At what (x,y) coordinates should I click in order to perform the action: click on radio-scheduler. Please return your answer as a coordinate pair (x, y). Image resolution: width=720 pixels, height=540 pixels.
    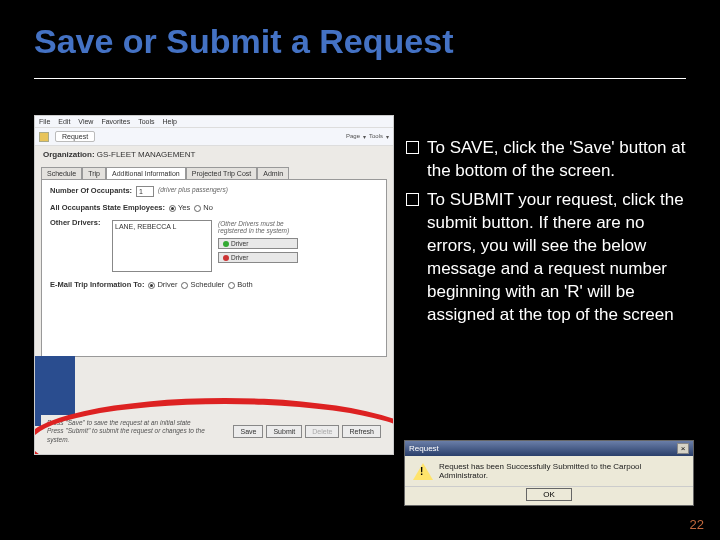
    Looking at the image, I should click on (184, 286).